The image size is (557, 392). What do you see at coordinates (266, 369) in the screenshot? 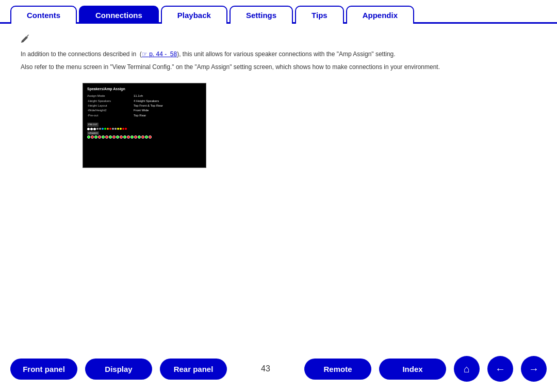
I see `bottom-center: 43` at bounding box center [266, 369].